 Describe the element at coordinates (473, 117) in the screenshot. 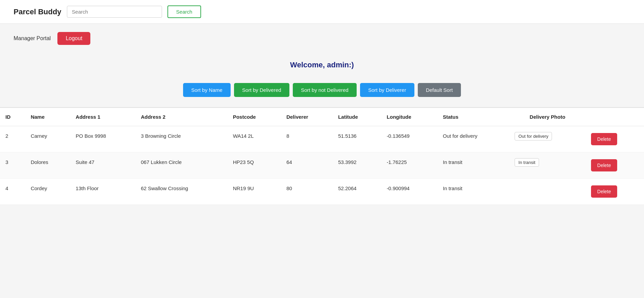

I see `col-status: Status` at that location.